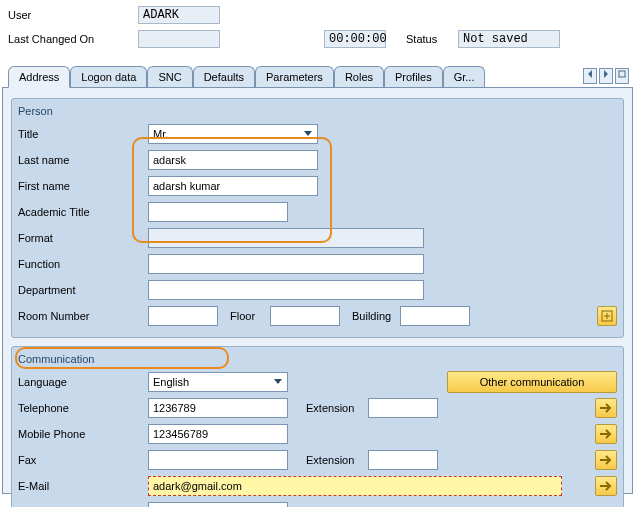 The height and width of the screenshot is (507, 635). What do you see at coordinates (355, 39) in the screenshot?
I see `changed-time-field: 00:00:00` at bounding box center [355, 39].